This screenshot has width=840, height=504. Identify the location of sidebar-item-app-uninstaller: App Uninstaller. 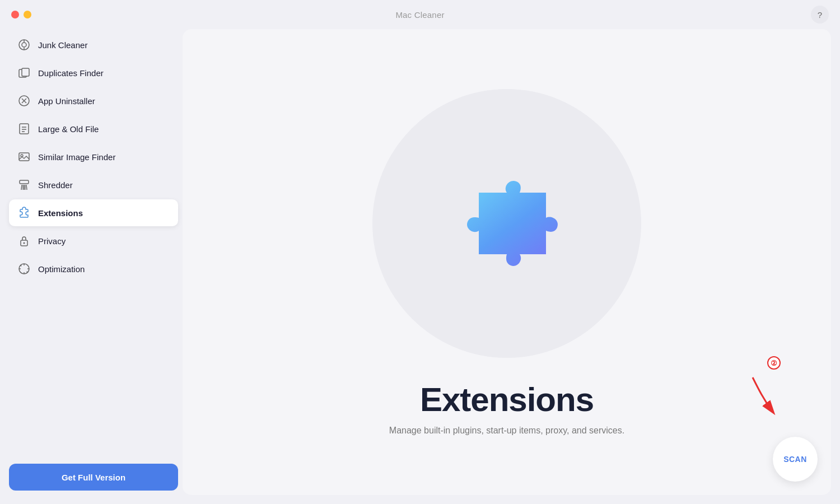
(94, 101).